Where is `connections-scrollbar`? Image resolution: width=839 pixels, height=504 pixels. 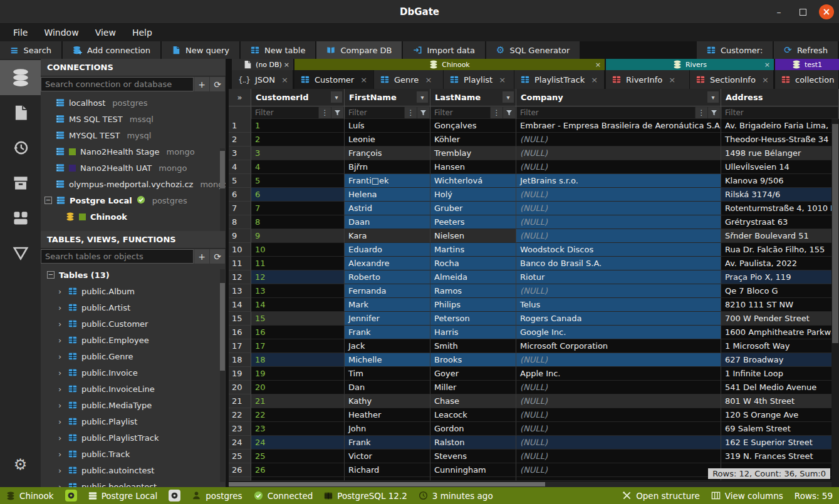 connections-scrollbar is located at coordinates (222, 190).